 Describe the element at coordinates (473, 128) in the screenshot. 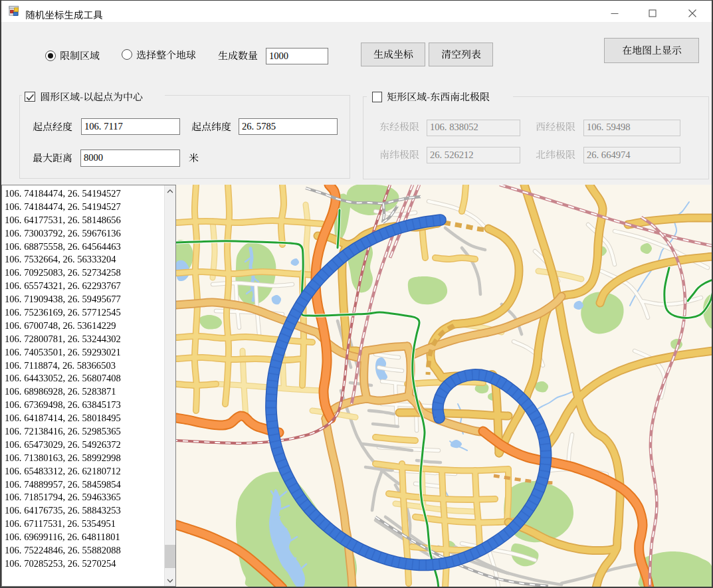

I see `east-limit-input: 106. 838052` at that location.